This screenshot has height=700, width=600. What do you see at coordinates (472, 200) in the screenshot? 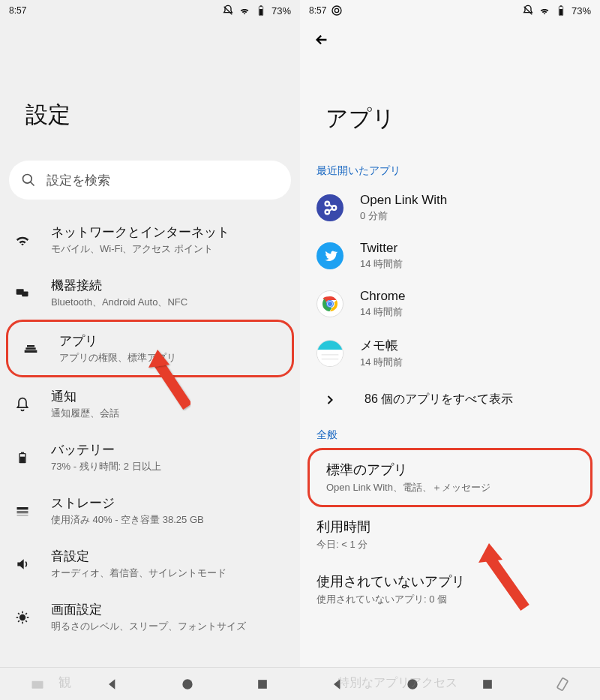
I see `app-title: Open Link With` at bounding box center [472, 200].